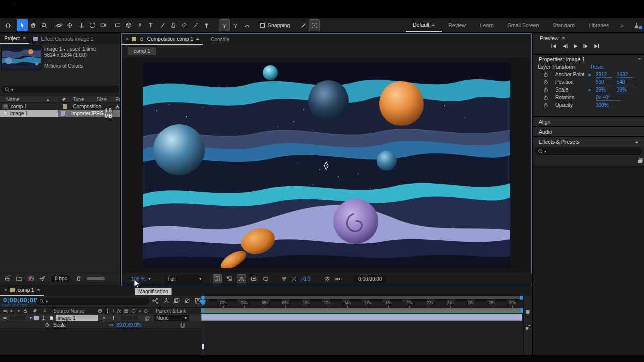  What do you see at coordinates (275, 25) in the screenshot?
I see `snapping-control: Snapping` at bounding box center [275, 25].